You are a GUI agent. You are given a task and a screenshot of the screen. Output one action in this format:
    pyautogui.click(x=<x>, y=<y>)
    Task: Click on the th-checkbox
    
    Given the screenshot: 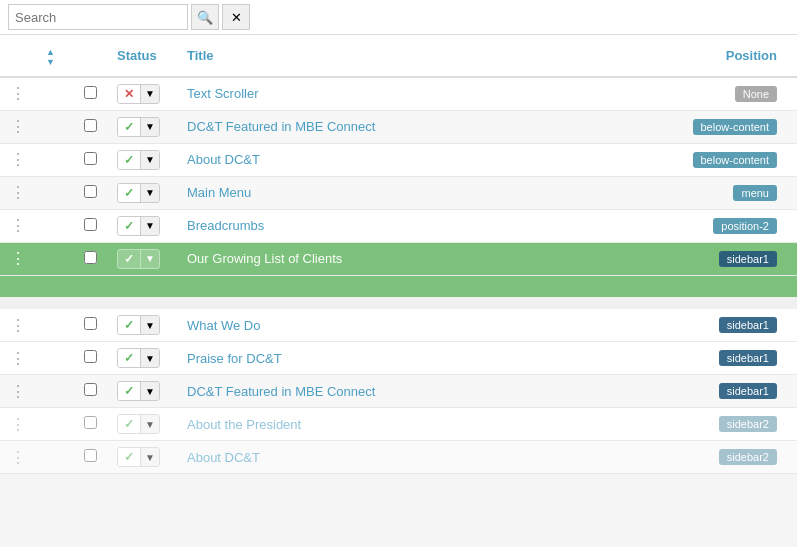 What is the action you would take?
    pyautogui.click(x=90, y=56)
    